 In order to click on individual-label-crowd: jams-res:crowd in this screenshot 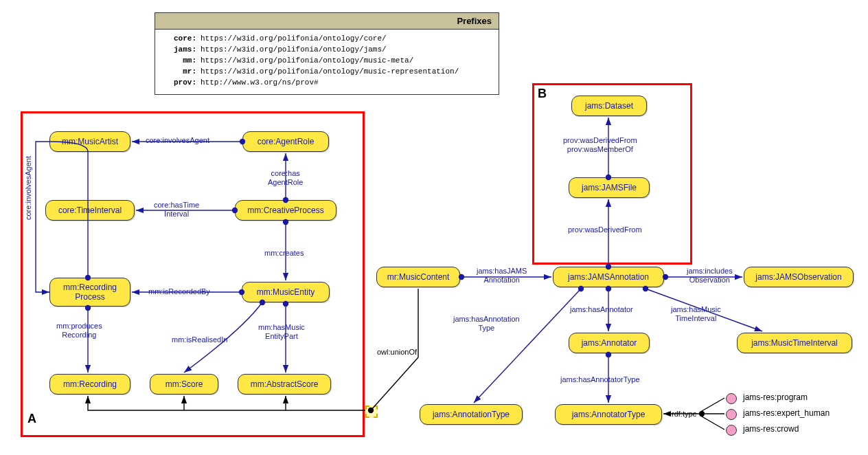, I will do `click(770, 429)`.